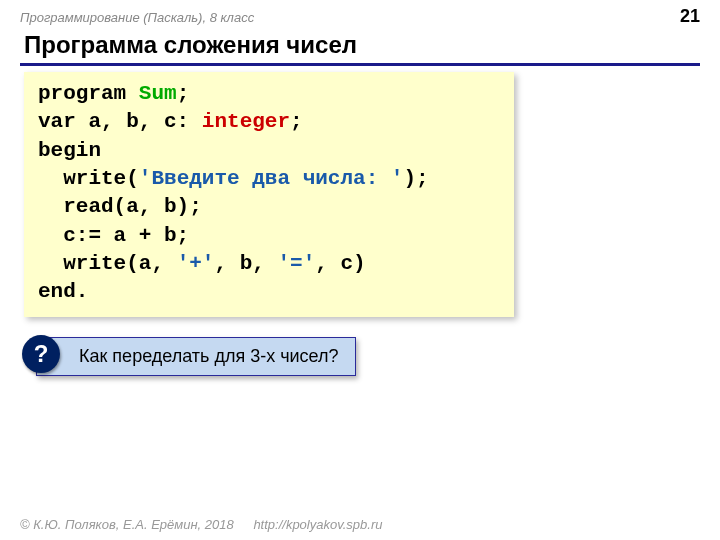 This screenshot has height=540, width=720. Describe the element at coordinates (269, 122) in the screenshot. I see `code-line: var a, b, c: integer;` at that location.